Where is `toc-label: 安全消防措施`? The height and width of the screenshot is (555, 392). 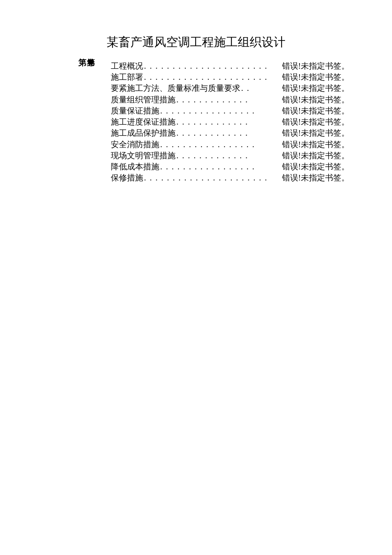
toc-label: 安全消防措施 is located at coordinates (135, 145).